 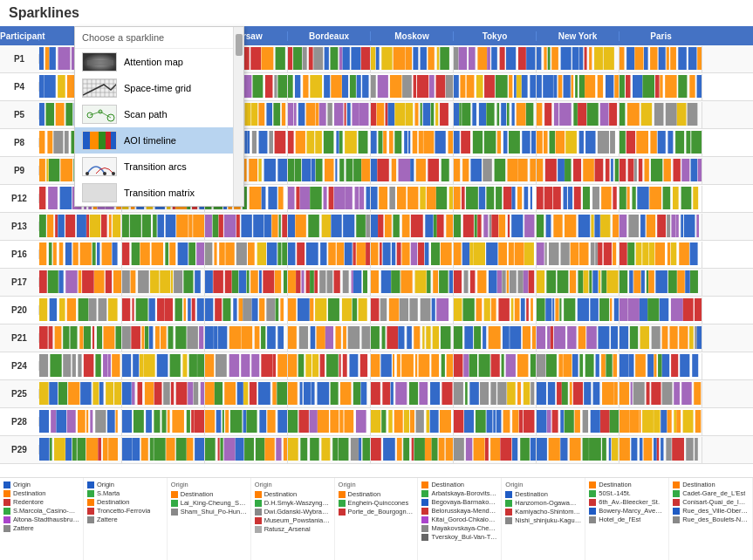 I want to click on dropdown-scrollbar, so click(x=238, y=117).